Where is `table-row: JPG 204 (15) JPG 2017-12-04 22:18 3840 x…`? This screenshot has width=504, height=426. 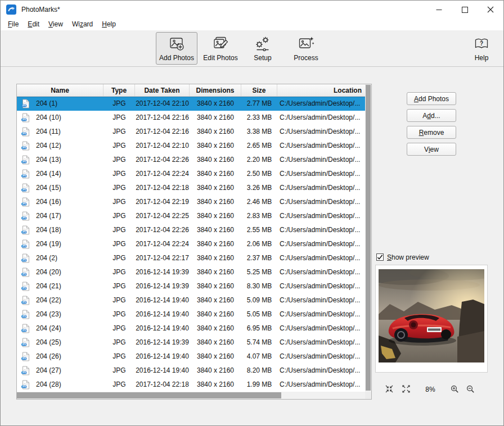
table-row: JPG 204 (15) JPG 2017-12-04 22:18 3840 x… is located at coordinates (191, 188).